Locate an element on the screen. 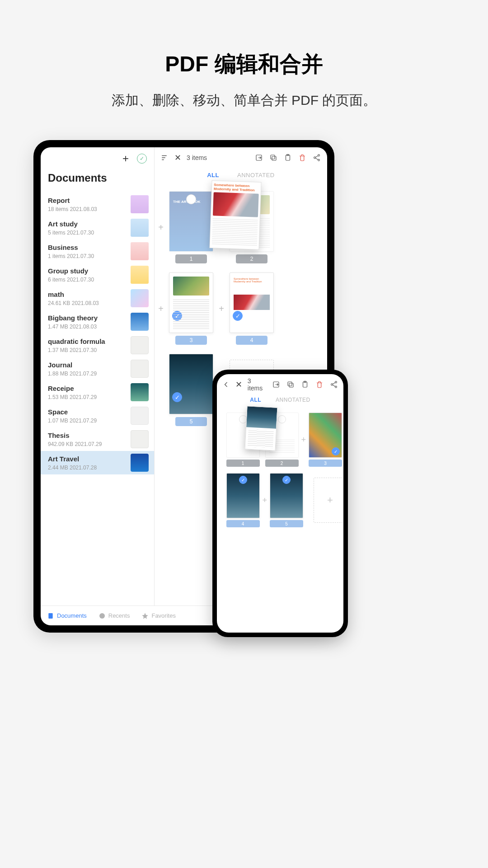  grid-row: + 4 + 5 + + is located at coordinates (280, 500).